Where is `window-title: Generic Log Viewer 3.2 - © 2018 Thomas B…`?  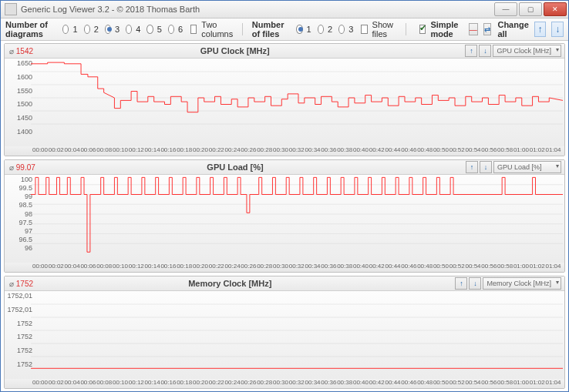
window-title: Generic Log Viewer 3.2 - © 2018 Thomas B… is located at coordinates (257, 9).